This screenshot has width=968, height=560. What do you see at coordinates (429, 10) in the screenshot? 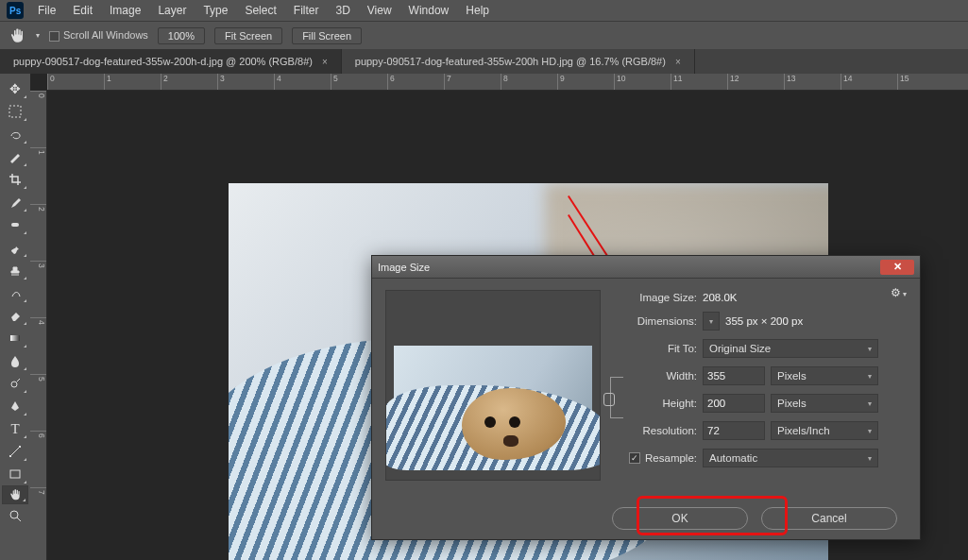
I see `menu-window: Window` at bounding box center [429, 10].